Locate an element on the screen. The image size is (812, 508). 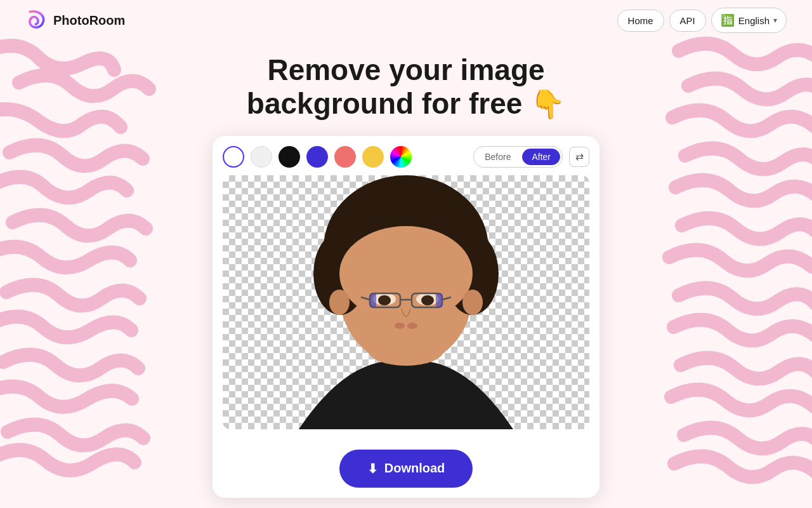
page-headline: Remove your image background for free 👇 is located at coordinates (406, 87).